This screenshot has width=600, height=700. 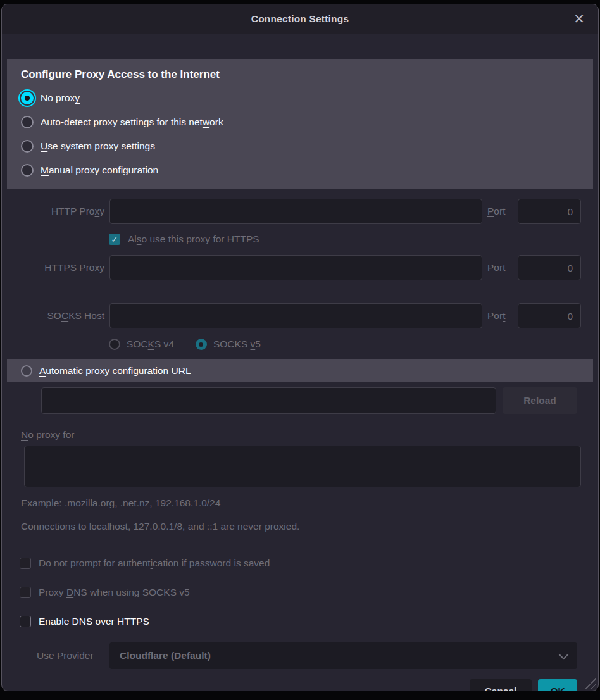 What do you see at coordinates (151, 344) in the screenshot?
I see `socks-v4-label: SOCKS v4` at bounding box center [151, 344].